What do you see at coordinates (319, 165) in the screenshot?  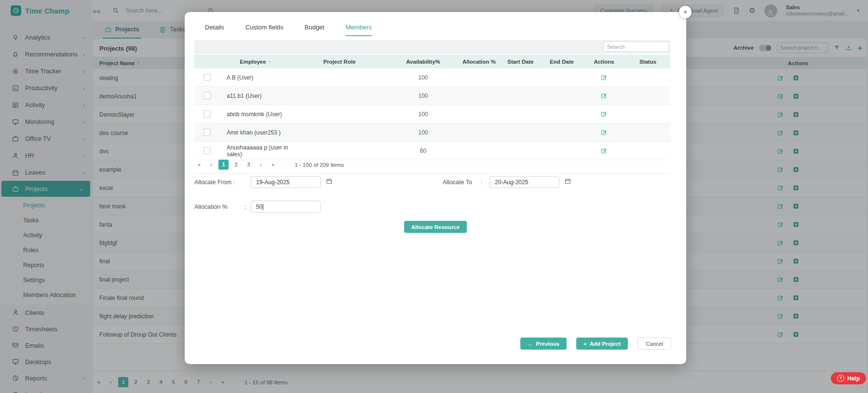 I see `pagination-summary: 1 - 100 of 209 Items` at bounding box center [319, 165].